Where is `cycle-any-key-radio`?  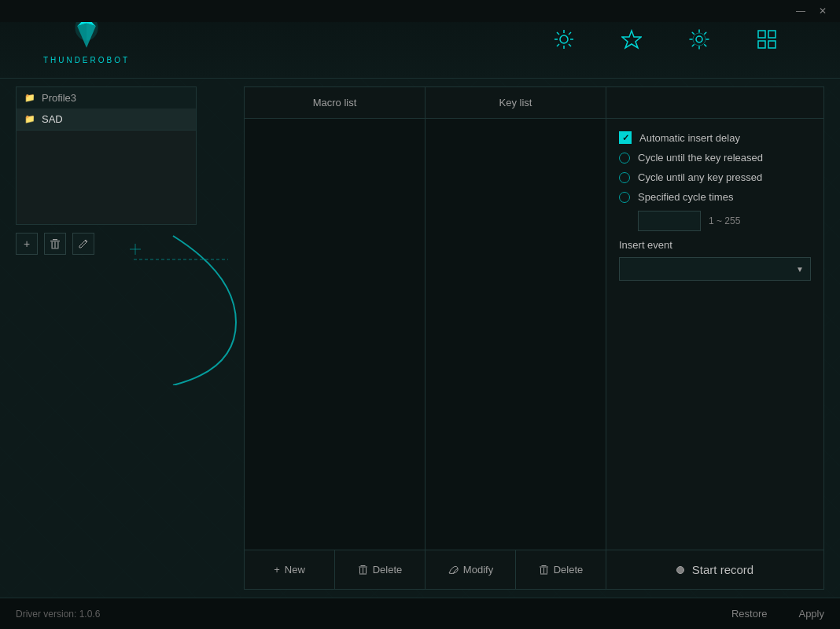
cycle-any-key-radio is located at coordinates (624, 178).